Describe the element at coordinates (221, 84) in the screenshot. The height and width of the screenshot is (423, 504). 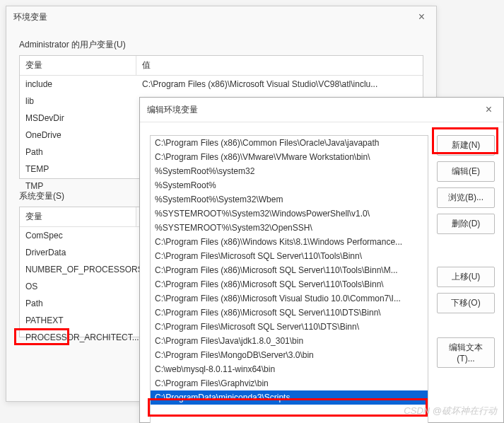
I see `table-row: includeC:\Program Files (x86)\Microsoft …` at that location.